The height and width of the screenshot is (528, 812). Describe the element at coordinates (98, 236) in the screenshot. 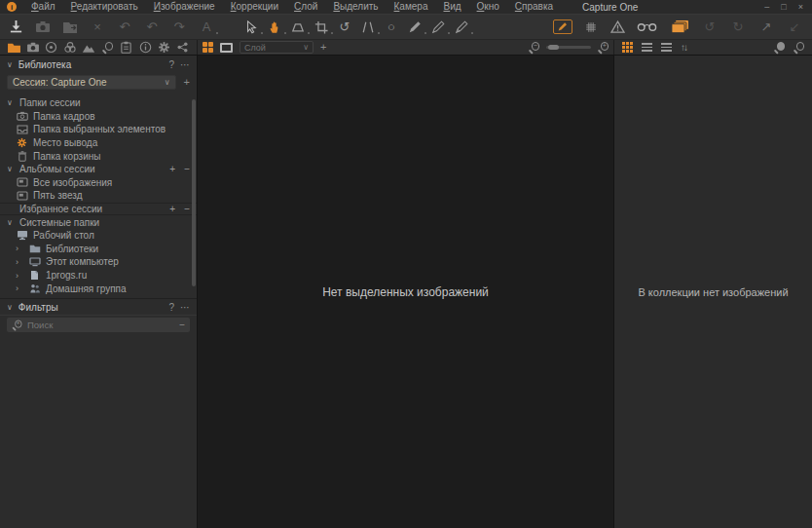

I see `tree-item-desktop: Рабочий стол` at that location.